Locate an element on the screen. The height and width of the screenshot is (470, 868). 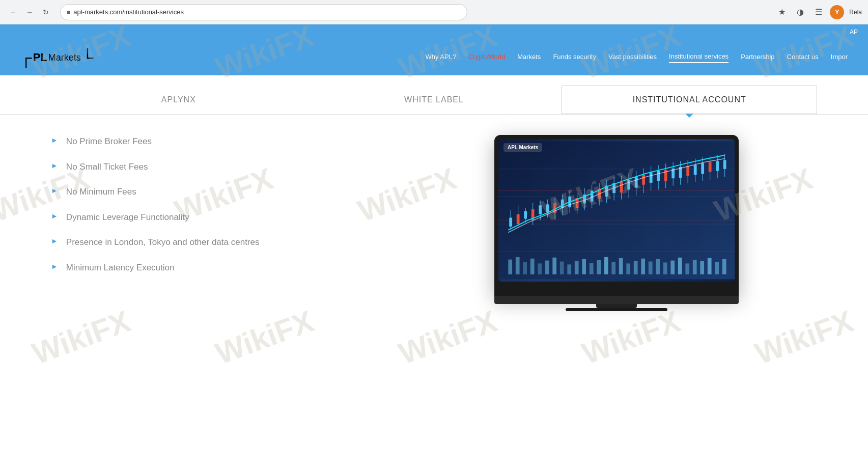
nav-institutional-services: Institutional services is located at coordinates (698, 58).